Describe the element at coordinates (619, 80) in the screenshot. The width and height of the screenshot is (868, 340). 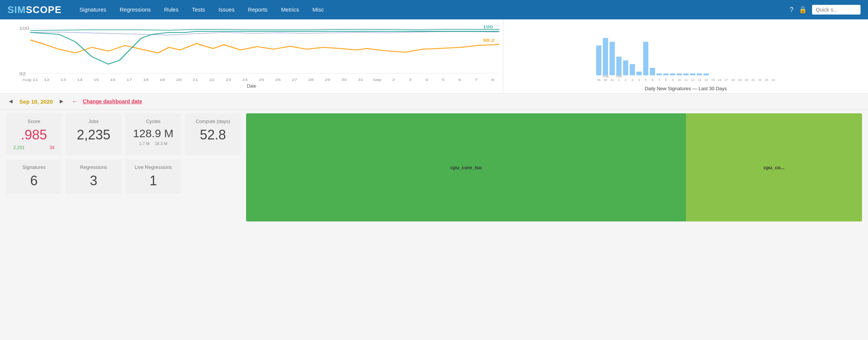
I see `svg-text: 1` at that location.